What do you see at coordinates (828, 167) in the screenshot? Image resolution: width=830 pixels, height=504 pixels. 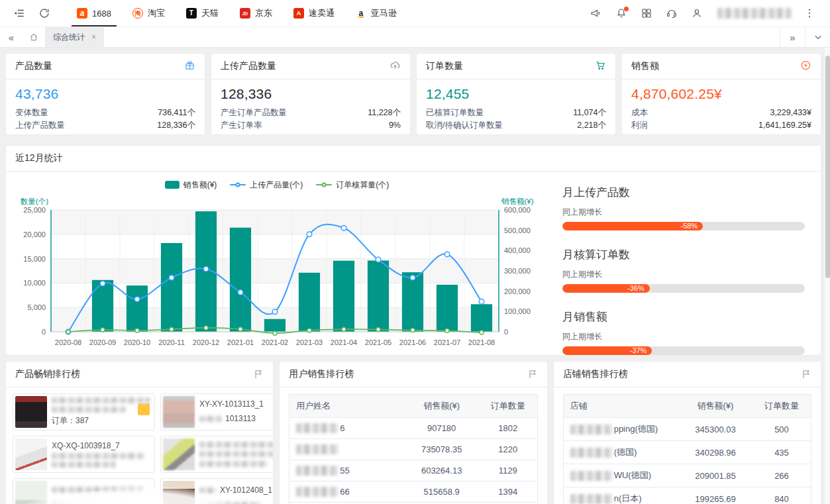 I see `scrollbar-thumb` at bounding box center [828, 167].